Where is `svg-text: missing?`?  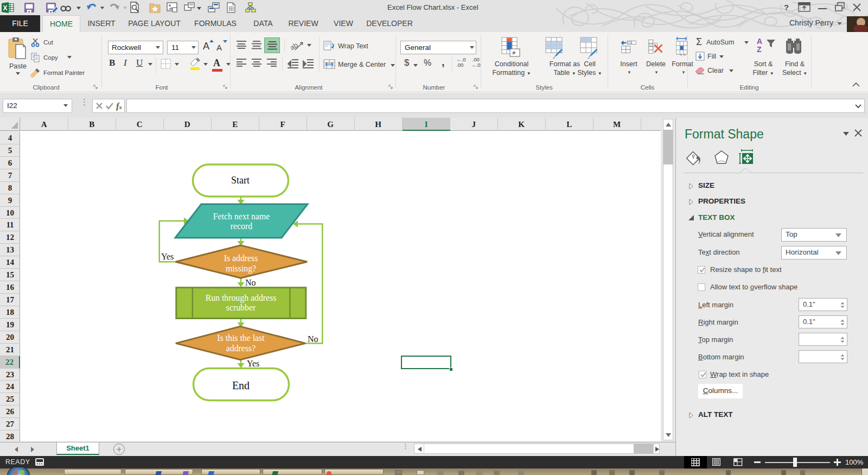
svg-text: missing? is located at coordinates (241, 269).